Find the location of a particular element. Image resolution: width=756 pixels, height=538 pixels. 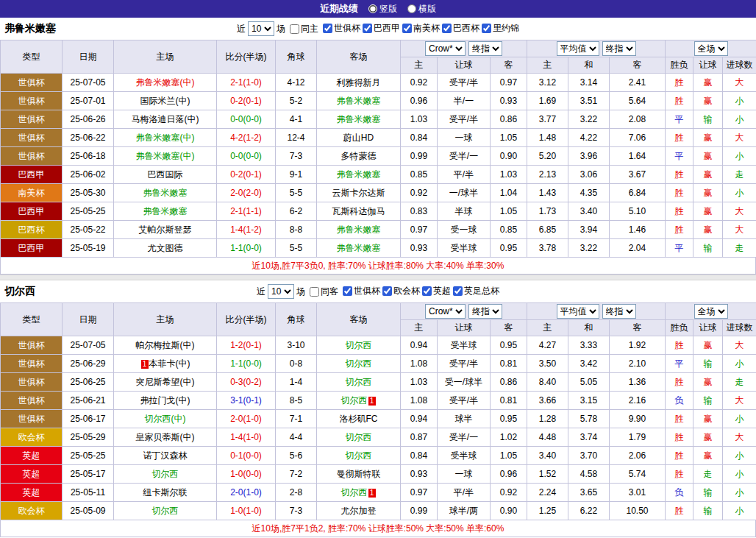

league-filter: 英超 is located at coordinates (435, 291).